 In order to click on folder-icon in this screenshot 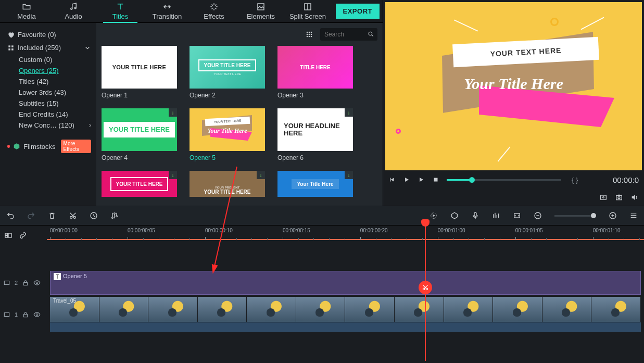, I will do `click(27, 7)`.